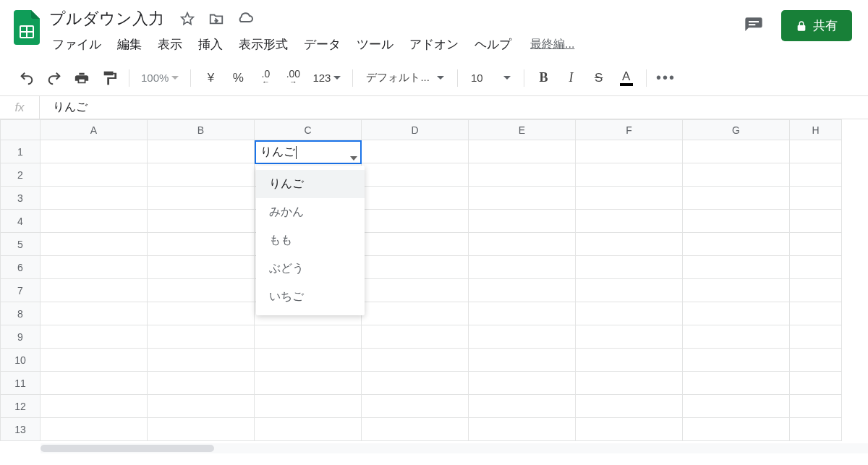 This screenshot has width=868, height=465. What do you see at coordinates (736, 198) in the screenshot?
I see `cell-G3` at bounding box center [736, 198].